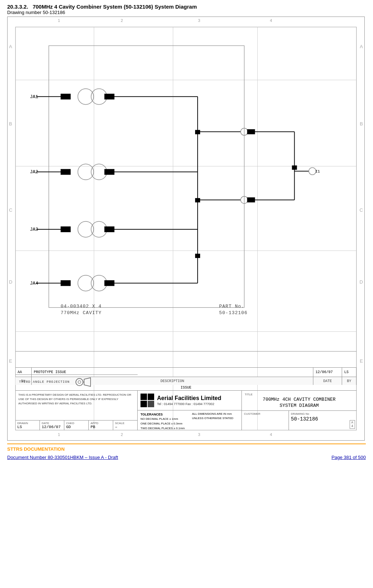  What do you see at coordinates (299, 395) in the screenshot?
I see `title-label: TITLE` at bounding box center [299, 395].